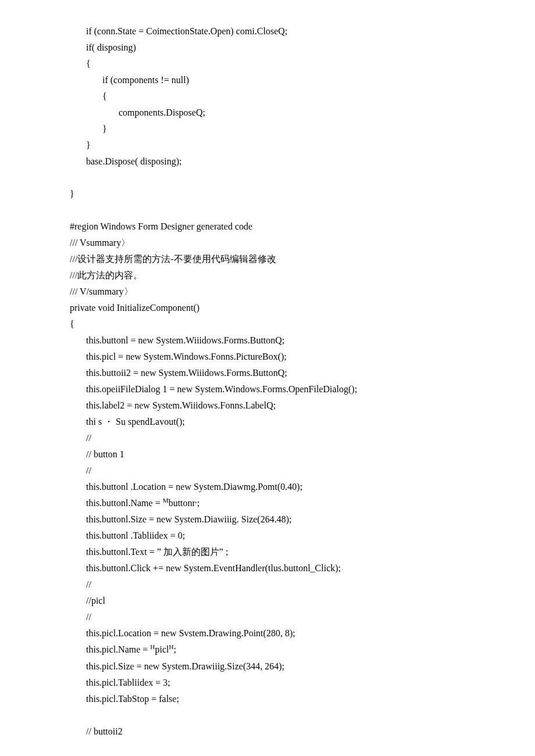 This screenshot has height=756, width=535. What do you see at coordinates (268, 31) in the screenshot?
I see `code-line: if (conn.State = CoimectionState.Open) c…` at bounding box center [268, 31].